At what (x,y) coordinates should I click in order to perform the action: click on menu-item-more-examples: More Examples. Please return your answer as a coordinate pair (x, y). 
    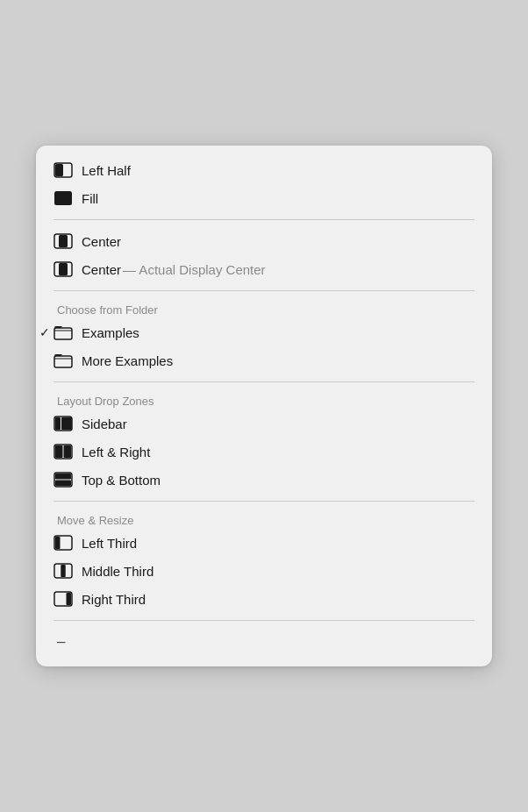
    Looking at the image, I should click on (264, 360).